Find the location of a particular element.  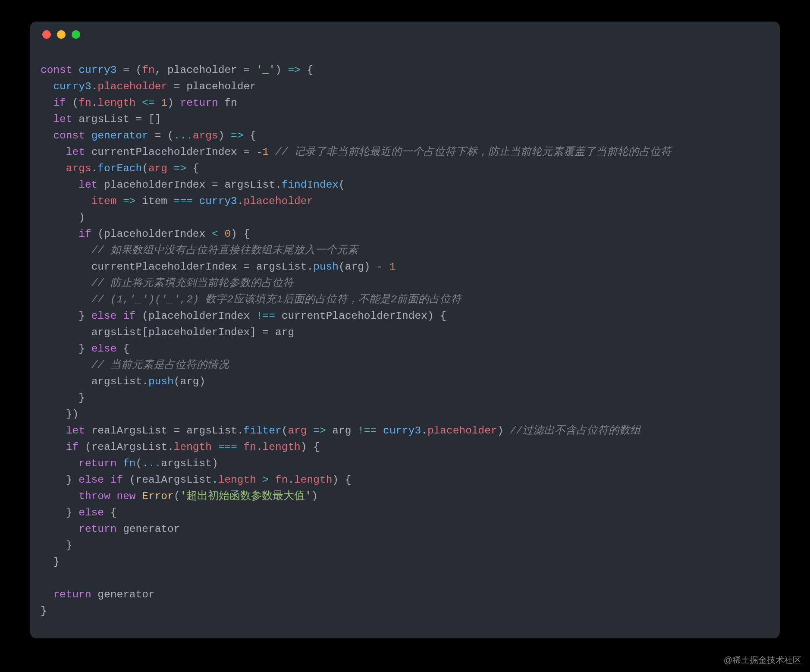

code-token: '_' is located at coordinates (266, 70).